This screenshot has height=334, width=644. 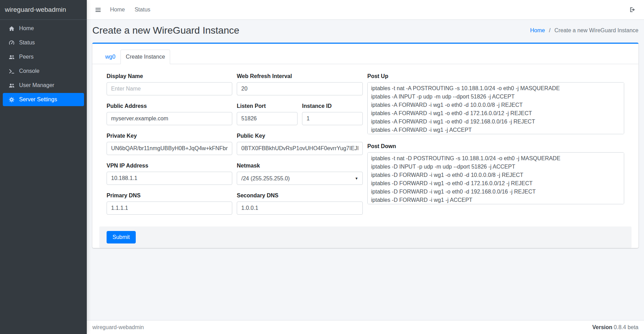 What do you see at coordinates (602, 327) in the screenshot?
I see `version-label: Version` at bounding box center [602, 327].